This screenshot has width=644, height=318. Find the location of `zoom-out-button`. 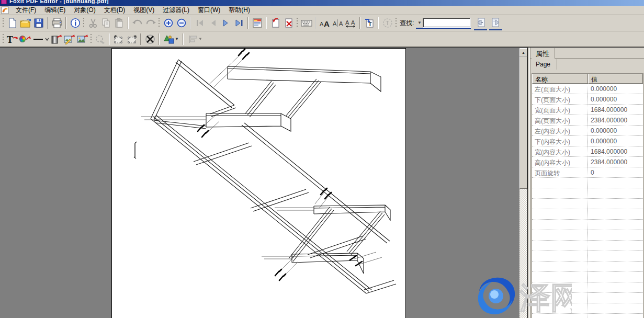

zoom-out-button is located at coordinates (181, 23).